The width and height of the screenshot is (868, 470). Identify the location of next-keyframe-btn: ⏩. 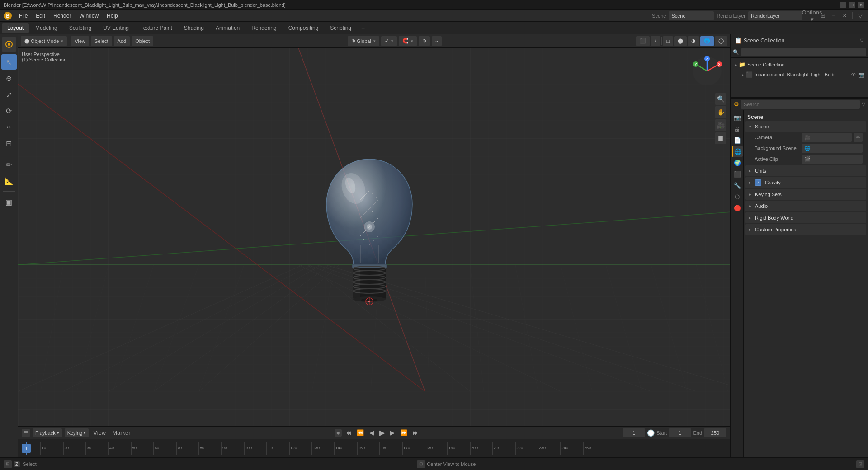
(404, 433).